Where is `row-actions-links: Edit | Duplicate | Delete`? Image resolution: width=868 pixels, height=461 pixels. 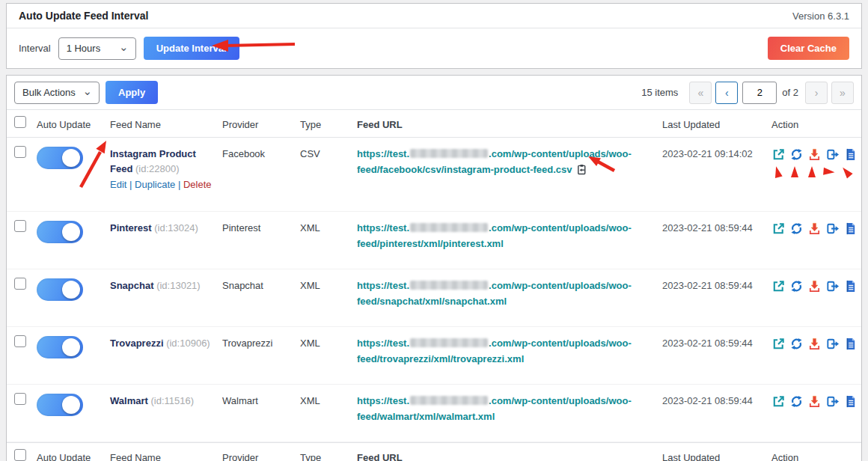 row-actions-links: Edit | Duplicate | Delete is located at coordinates (163, 185).